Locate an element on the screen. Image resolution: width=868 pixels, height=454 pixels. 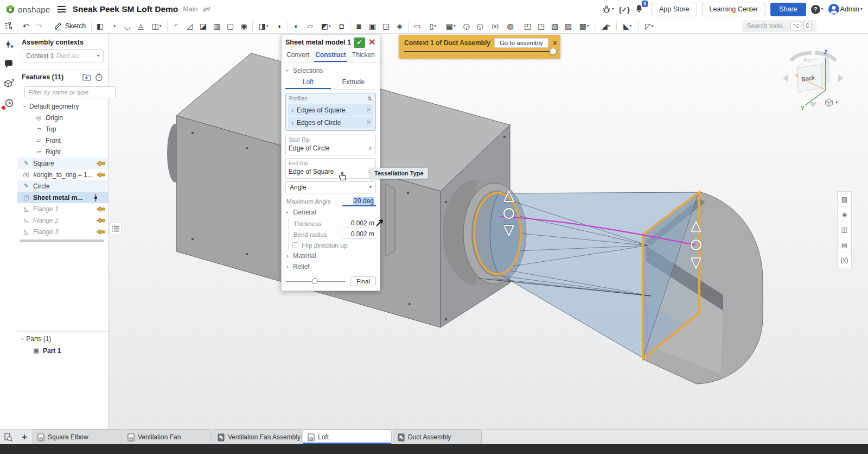
variables-panel-icon: (x) is located at coordinates (844, 260).